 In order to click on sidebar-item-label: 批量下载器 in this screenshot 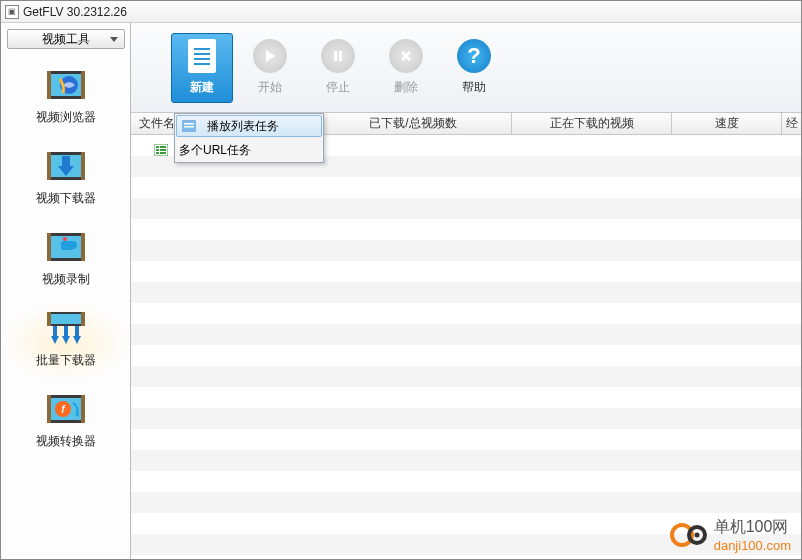, I will do `click(66, 360)`.